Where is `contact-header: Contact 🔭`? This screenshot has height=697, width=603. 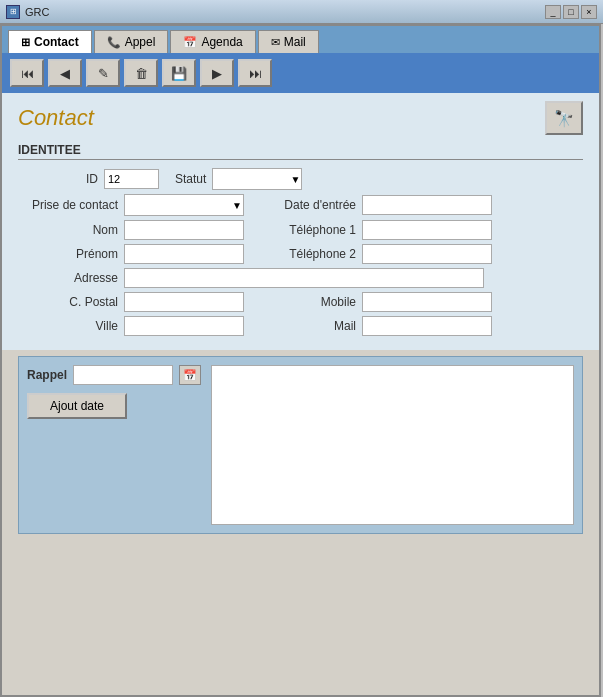
contact-header: Contact 🔭 is located at coordinates (300, 116).